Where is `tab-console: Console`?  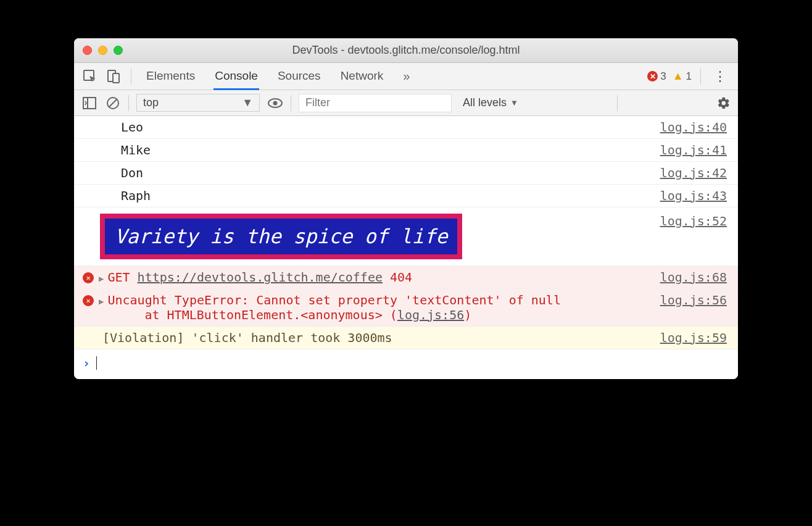
tab-console: Console is located at coordinates (236, 77).